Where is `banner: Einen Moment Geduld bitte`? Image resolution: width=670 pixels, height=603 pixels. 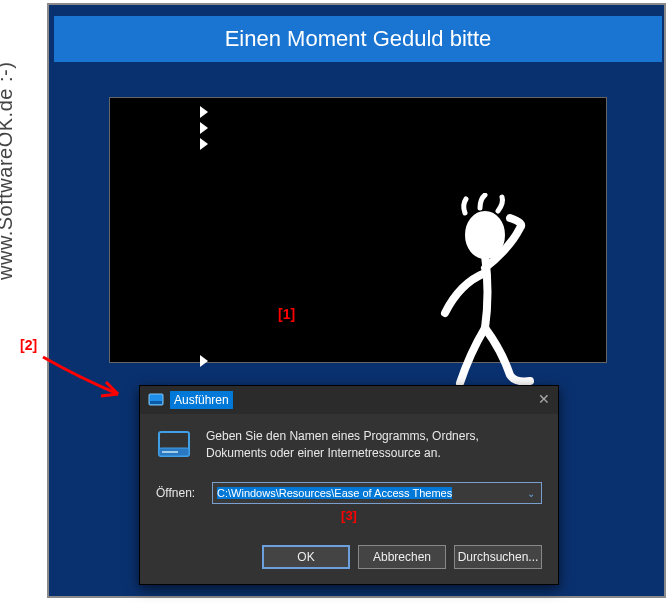
banner: Einen Moment Geduld bitte is located at coordinates (358, 39).